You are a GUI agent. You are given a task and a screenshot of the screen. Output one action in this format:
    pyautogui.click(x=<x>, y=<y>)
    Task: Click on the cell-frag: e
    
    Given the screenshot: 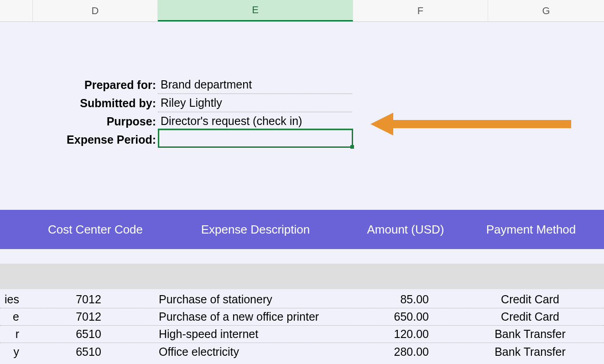 What is the action you would take?
    pyautogui.click(x=10, y=317)
    